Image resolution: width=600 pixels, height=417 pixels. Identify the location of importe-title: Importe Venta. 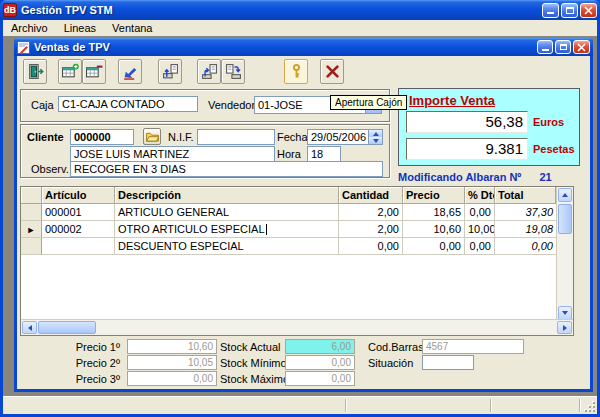
(452, 100).